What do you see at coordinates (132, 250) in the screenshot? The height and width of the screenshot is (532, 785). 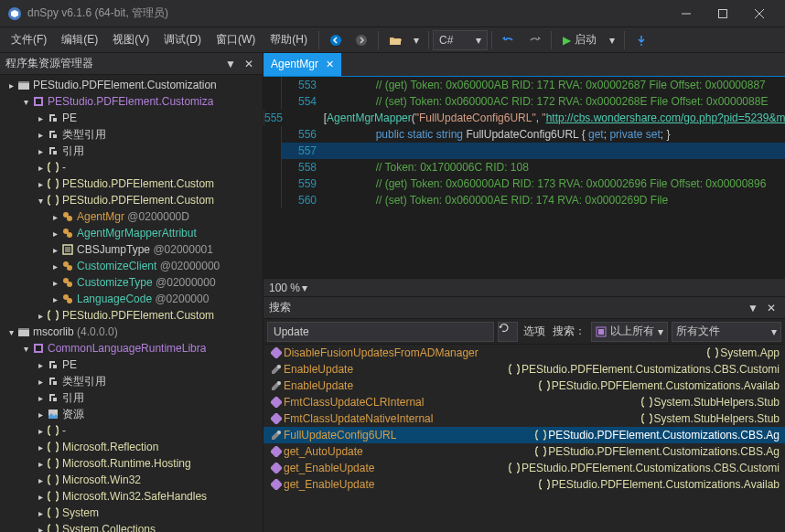 I see `tree-node: ▸CBSJumpType @02000001` at bounding box center [132, 250].